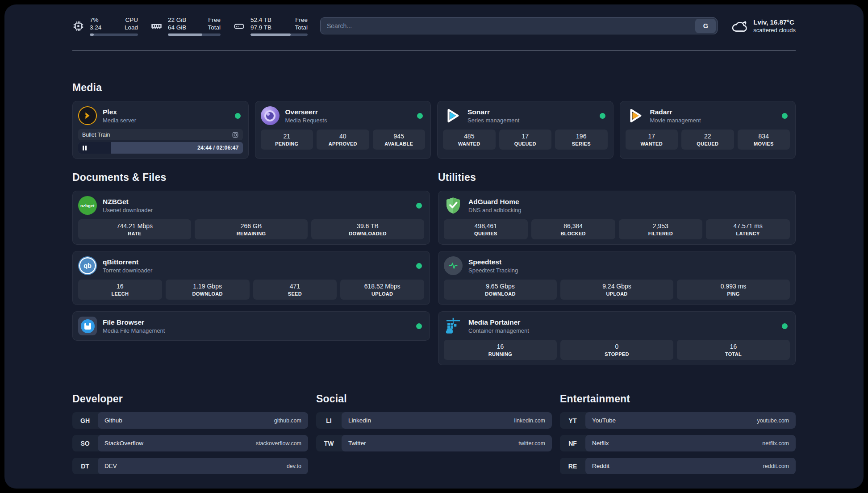 This screenshot has height=493, width=868. Describe the element at coordinates (357, 443) in the screenshot. I see `bookmark-name: Twitter` at that location.